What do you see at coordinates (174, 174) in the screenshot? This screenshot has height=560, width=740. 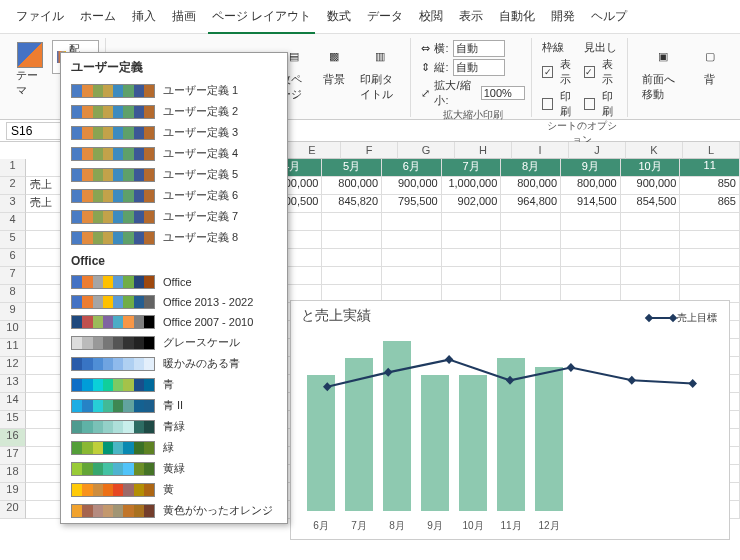 I see `user-color-item: ユーザー定義 5` at bounding box center [174, 174].